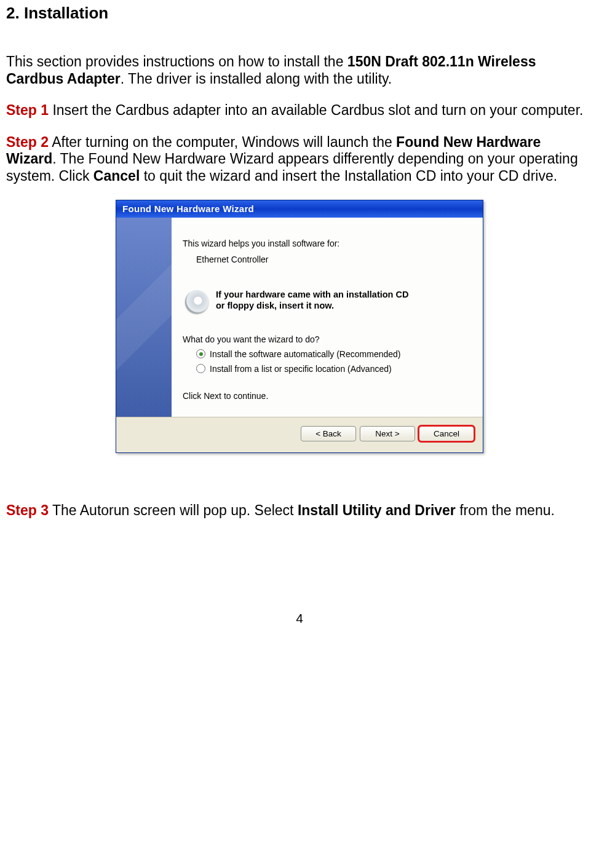  What do you see at coordinates (300, 111) in the screenshot?
I see `step-1-paragraph: Step 1 Insert the Cardbus adapter into a…` at bounding box center [300, 111].